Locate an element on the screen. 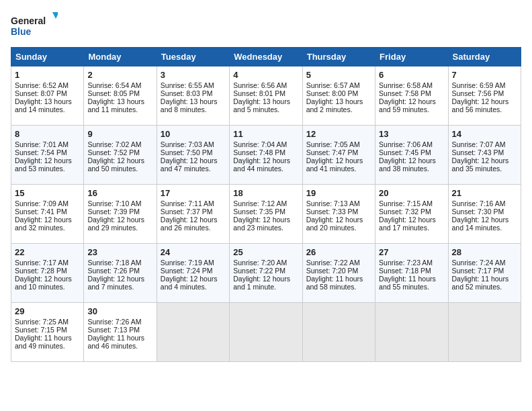  sunrise-text: Sunrise: 6:59 AM is located at coordinates (479, 85).